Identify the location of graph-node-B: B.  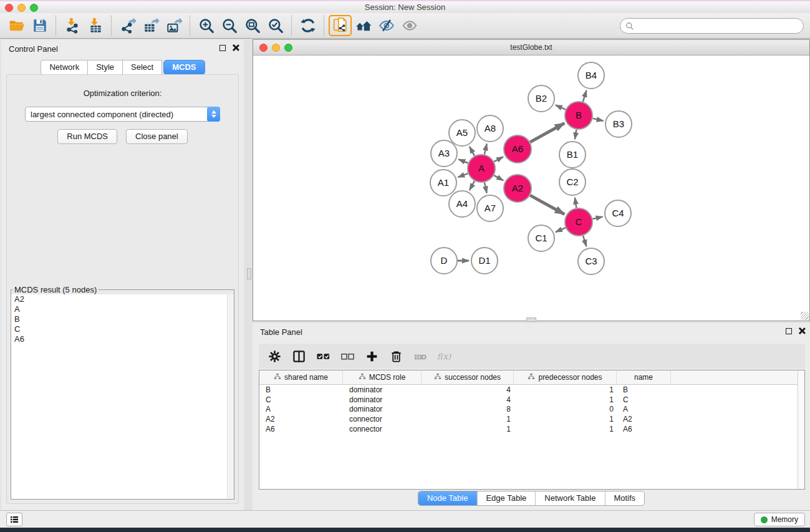
(579, 115).